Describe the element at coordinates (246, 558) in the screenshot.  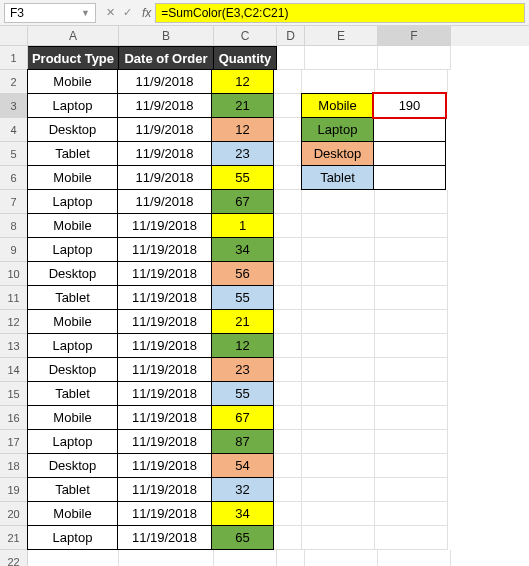
I see `cell-C22` at that location.